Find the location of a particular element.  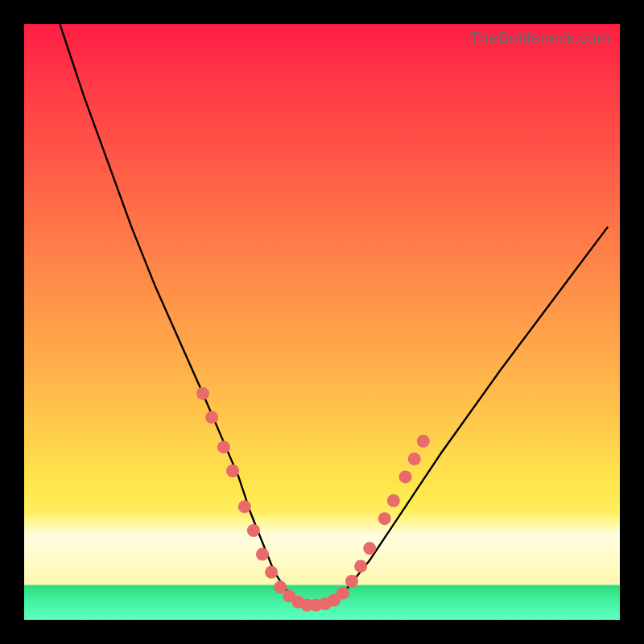

highlight-dots-group is located at coordinates (313, 499).